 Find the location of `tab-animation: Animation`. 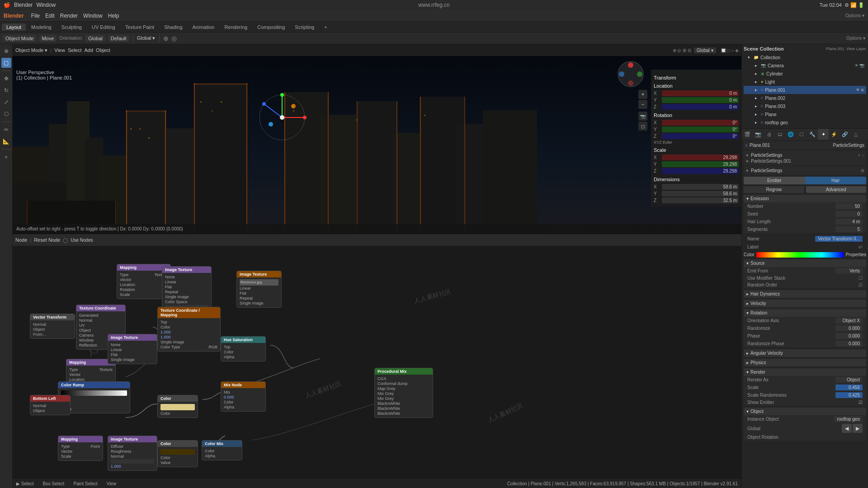

tab-animation: Animation is located at coordinates (203, 27).